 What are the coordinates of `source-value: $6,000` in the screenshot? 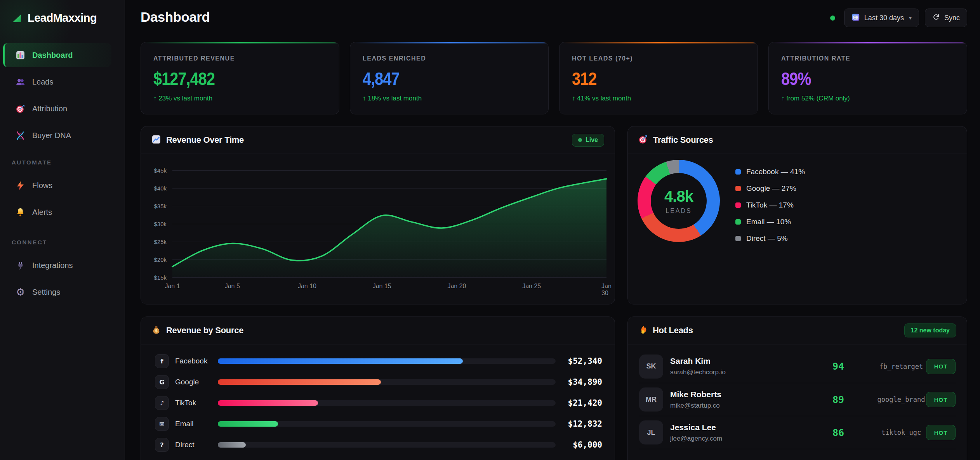 It's located at (587, 445).